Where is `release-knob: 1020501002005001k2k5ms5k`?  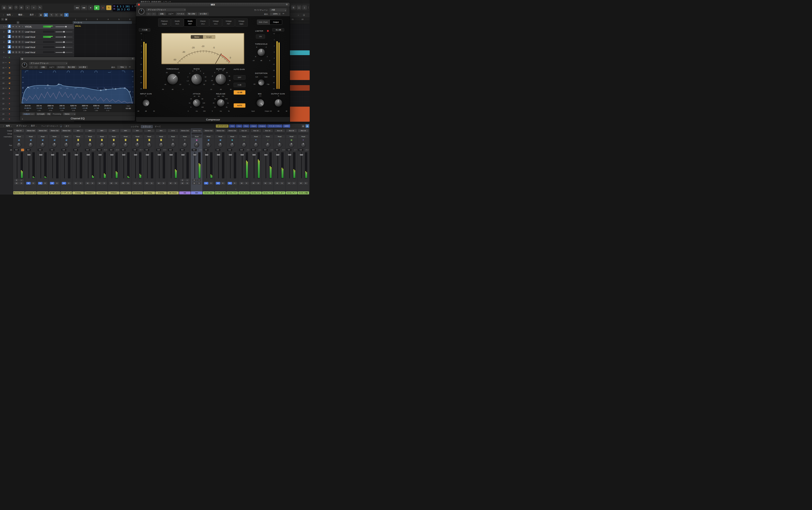
release-knob: 1020501002005001k2k5ms5k is located at coordinates (221, 104).